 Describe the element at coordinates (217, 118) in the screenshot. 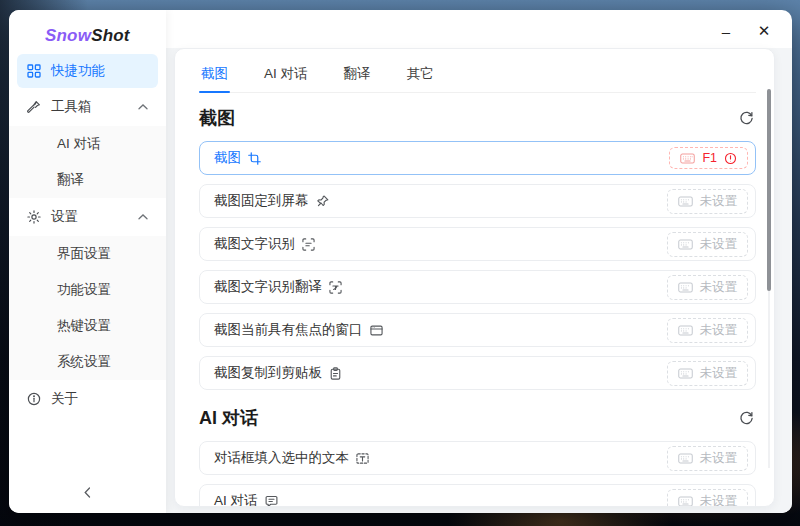

I see `section-title: 截图` at that location.